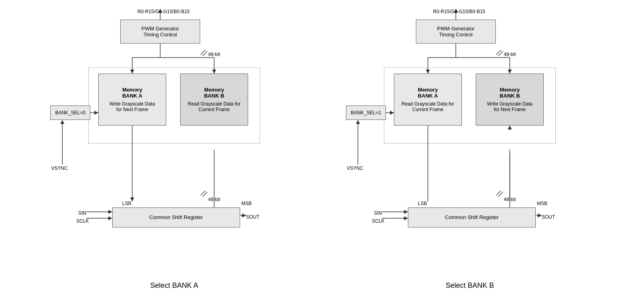 This screenshot has width=644, height=295. What do you see at coordinates (428, 93) in the screenshot?
I see `memory-a-title-b: MemoryBANK A` at bounding box center [428, 93].